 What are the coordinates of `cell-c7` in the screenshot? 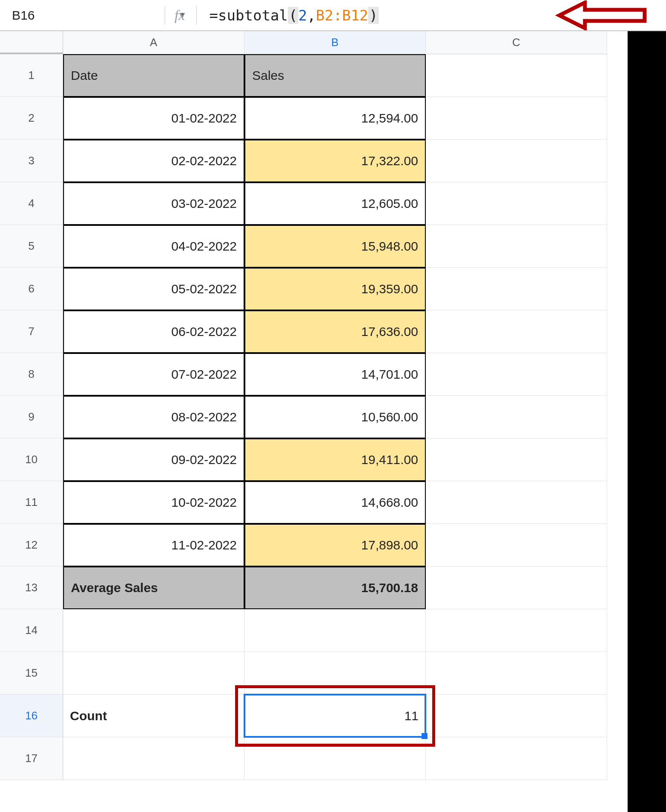 It's located at (516, 332).